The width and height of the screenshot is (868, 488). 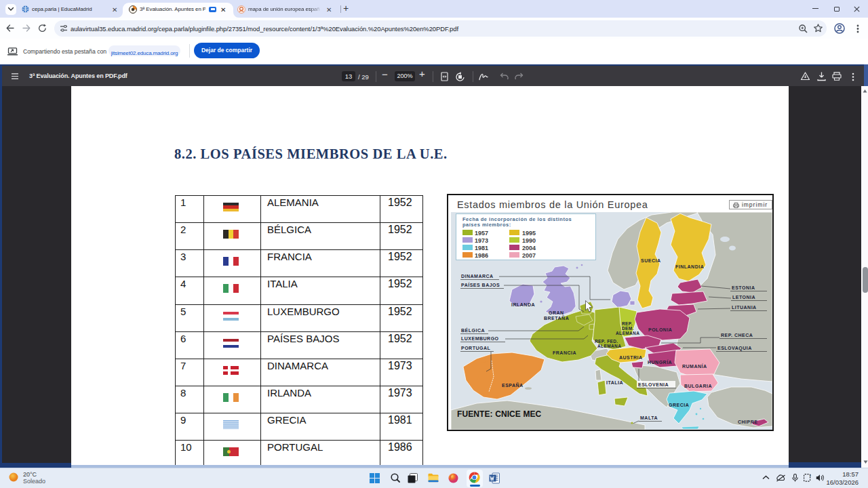 What do you see at coordinates (694, 366) in the screenshot?
I see `svg-text: RUMANÍA` at bounding box center [694, 366].